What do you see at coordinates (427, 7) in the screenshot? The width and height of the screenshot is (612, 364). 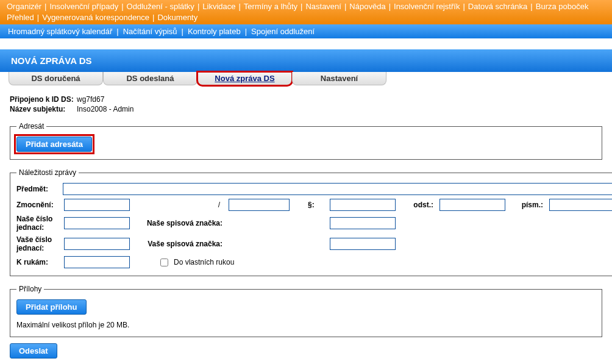 I see `nav-insolvencni-rejstrik: Insolvenční rejstřík` at bounding box center [427, 7].